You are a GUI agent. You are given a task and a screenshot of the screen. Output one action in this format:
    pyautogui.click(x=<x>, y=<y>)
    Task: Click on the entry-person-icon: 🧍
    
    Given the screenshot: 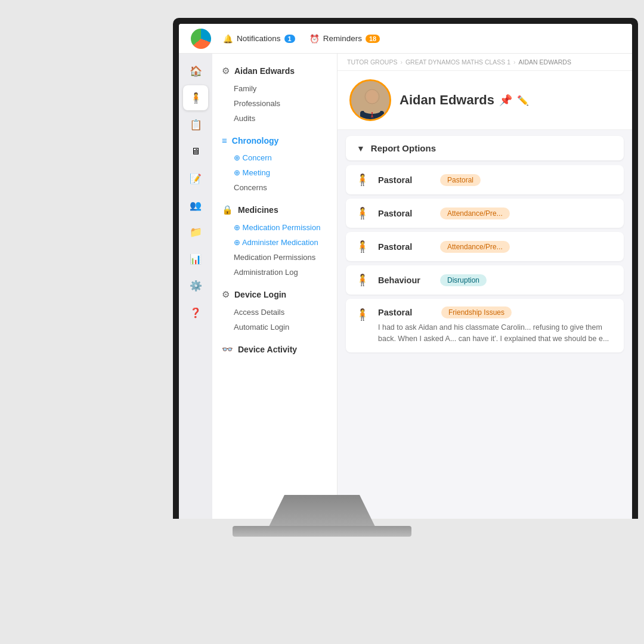 What is the action you would take?
    pyautogui.click(x=363, y=180)
    